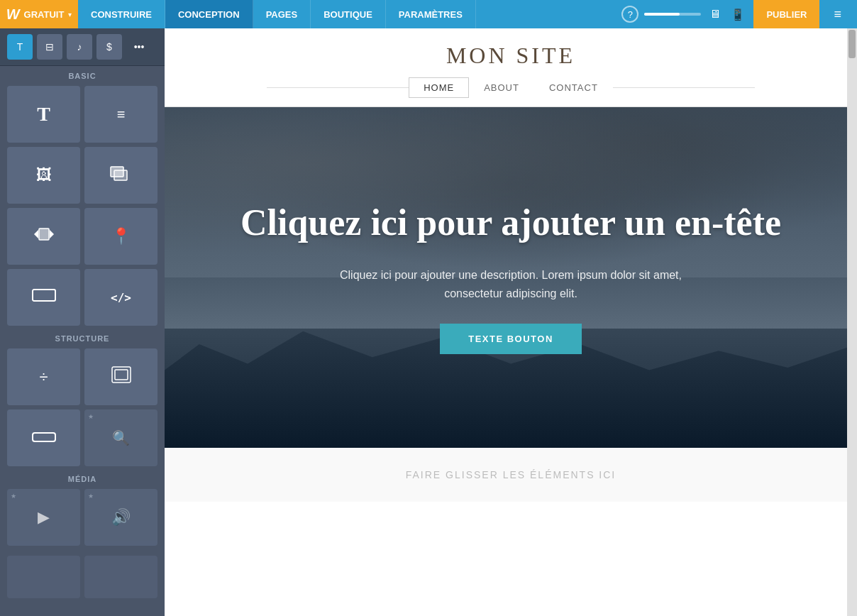 The width and height of the screenshot is (857, 616). Describe the element at coordinates (44, 14) in the screenshot. I see `logo-label: GRATUIT` at that location.